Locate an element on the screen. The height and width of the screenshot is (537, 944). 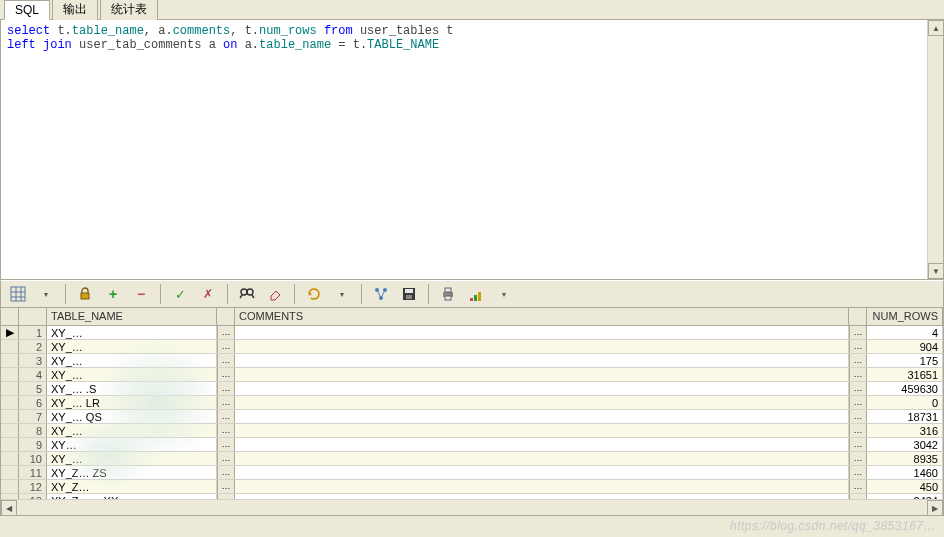
dropdown-grid-icon: ▾ is located at coordinates (46, 294).